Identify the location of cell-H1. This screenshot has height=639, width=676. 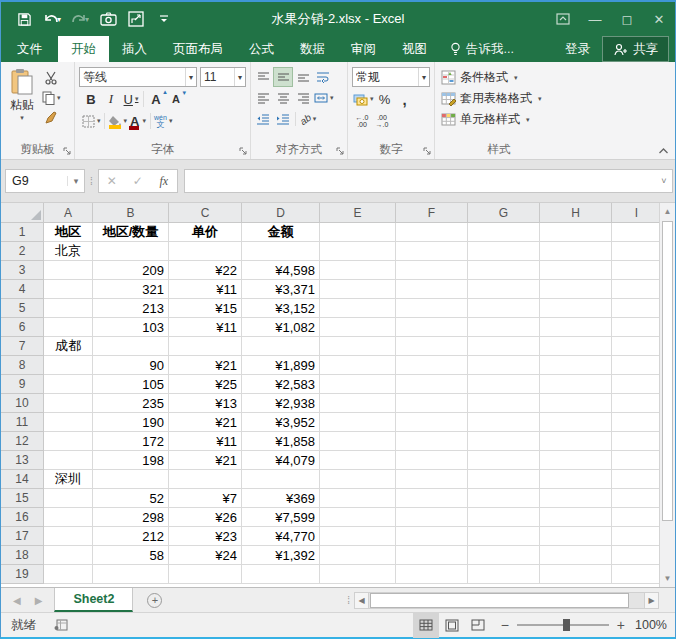
(576, 232).